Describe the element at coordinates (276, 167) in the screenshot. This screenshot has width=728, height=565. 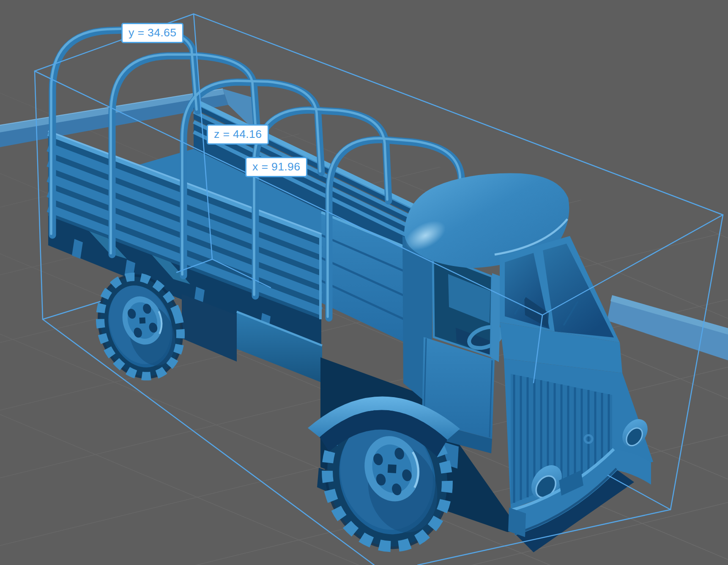
I see `dimension-label-x: x = 91.96` at that location.